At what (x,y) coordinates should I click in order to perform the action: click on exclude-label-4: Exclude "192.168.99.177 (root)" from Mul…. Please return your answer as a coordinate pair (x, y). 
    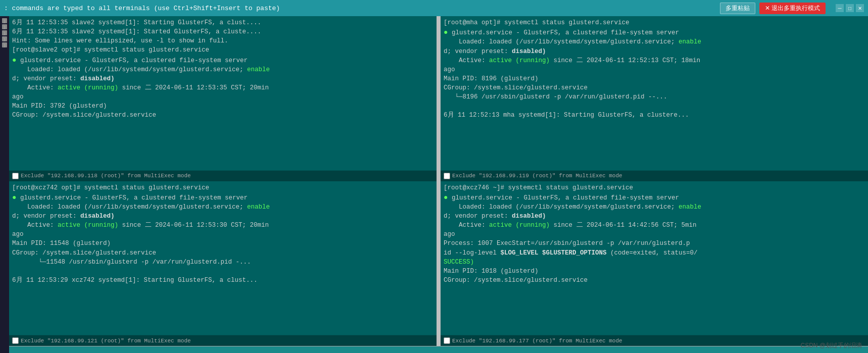
    Looking at the image, I should click on (538, 341).